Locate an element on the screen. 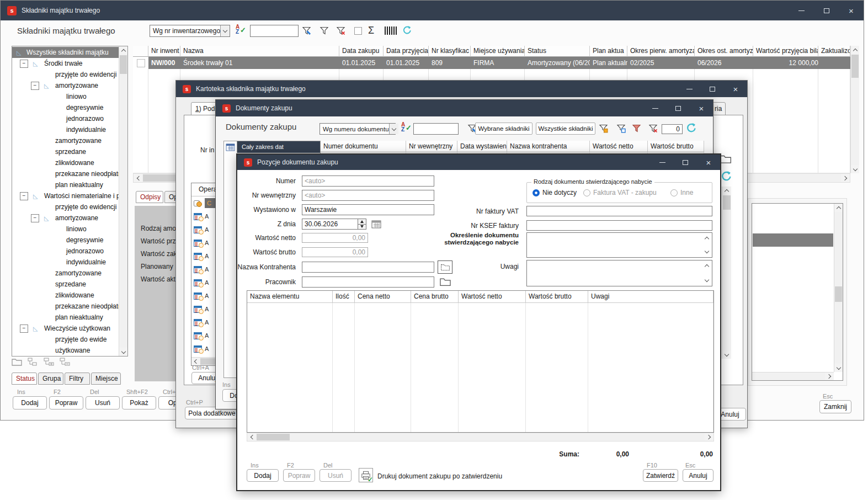  tree-item: indywidualnie is located at coordinates (65, 130).